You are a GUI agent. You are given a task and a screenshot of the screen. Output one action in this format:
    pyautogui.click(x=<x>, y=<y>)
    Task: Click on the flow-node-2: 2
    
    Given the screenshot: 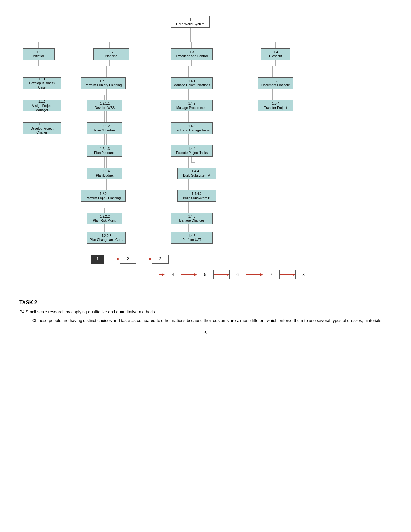 What is the action you would take?
    pyautogui.click(x=128, y=259)
    